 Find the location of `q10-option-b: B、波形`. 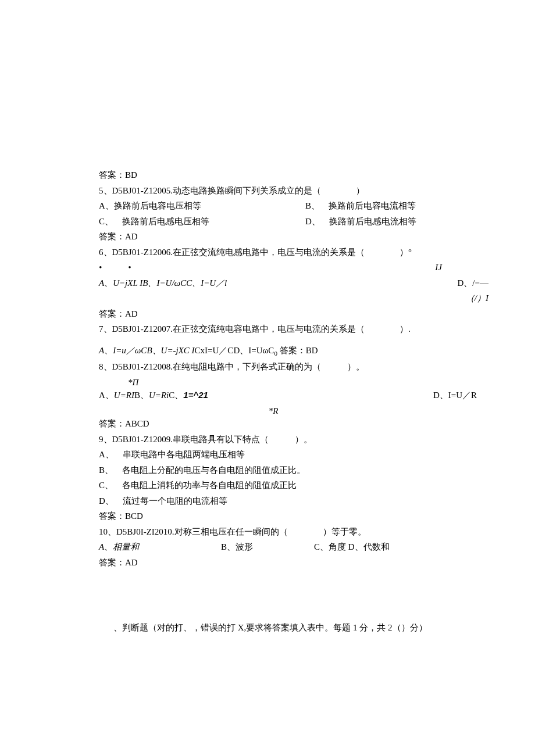

q10-option-b: B、波形 is located at coordinates (268, 547).